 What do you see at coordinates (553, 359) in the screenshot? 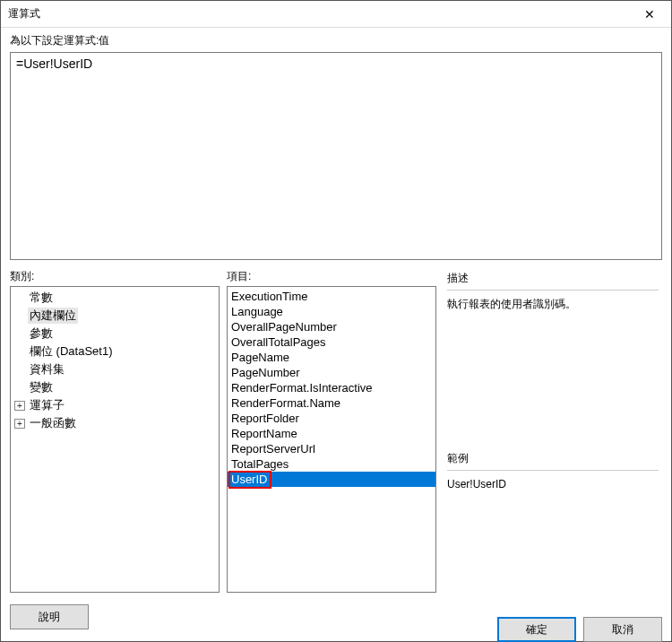
I see `description-area: 描述 執行報表的使用者識別碼。` at bounding box center [553, 359].